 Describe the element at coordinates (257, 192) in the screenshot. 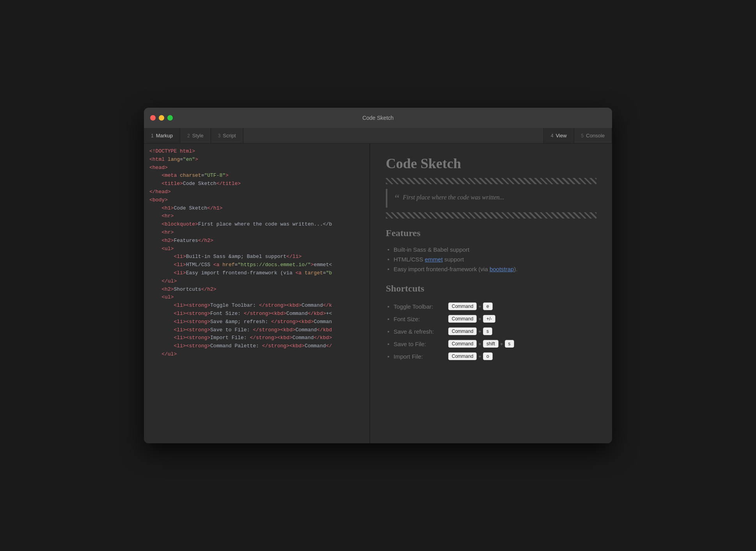

I see `code-line: </head>` at that location.